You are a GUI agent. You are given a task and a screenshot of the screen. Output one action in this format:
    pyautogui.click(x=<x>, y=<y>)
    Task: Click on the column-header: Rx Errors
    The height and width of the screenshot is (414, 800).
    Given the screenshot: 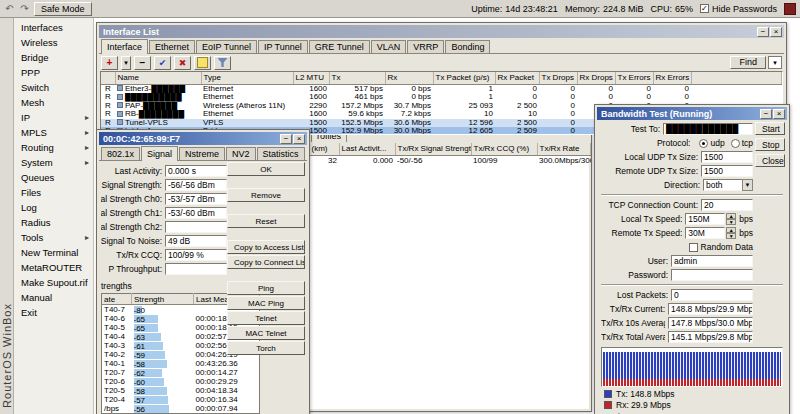 What is the action you would take?
    pyautogui.click(x=672, y=78)
    